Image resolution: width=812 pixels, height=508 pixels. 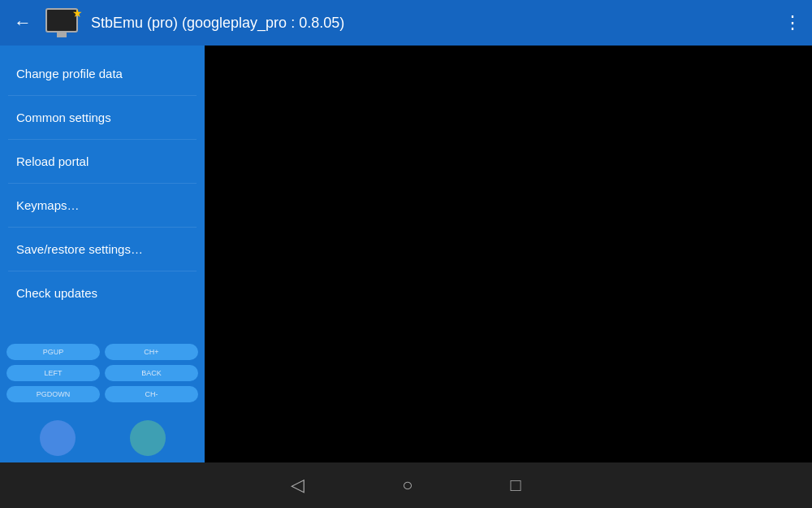 What do you see at coordinates (406, 485) in the screenshot?
I see `nav-bar: ◁ ○ □` at bounding box center [406, 485].